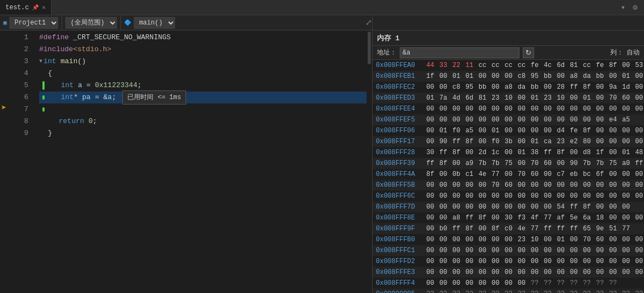 This screenshot has height=293, width=644. Describe the element at coordinates (535, 87) in the screenshot. I see `memory-byte: bb` at that location.